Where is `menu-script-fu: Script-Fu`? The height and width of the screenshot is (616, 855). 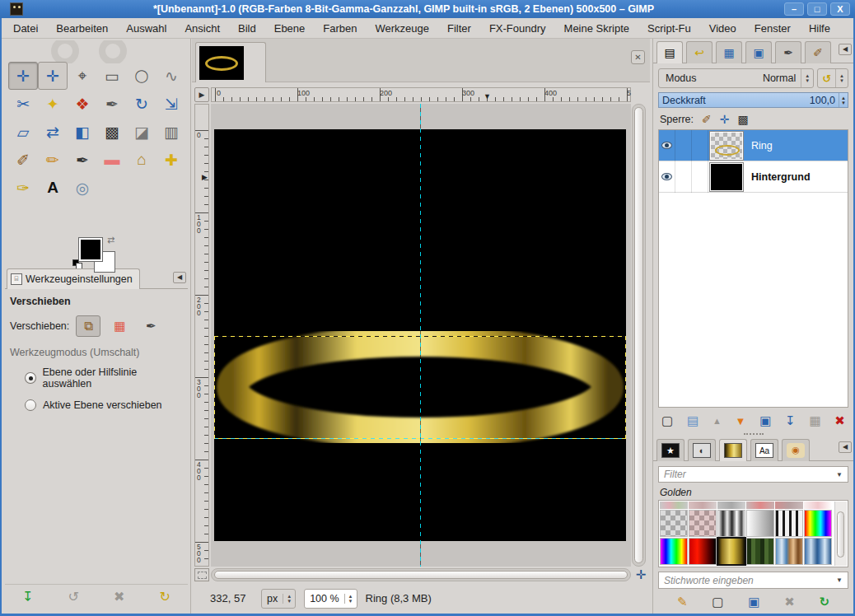
menu-script-fu: Script-Fu is located at coordinates (669, 28).